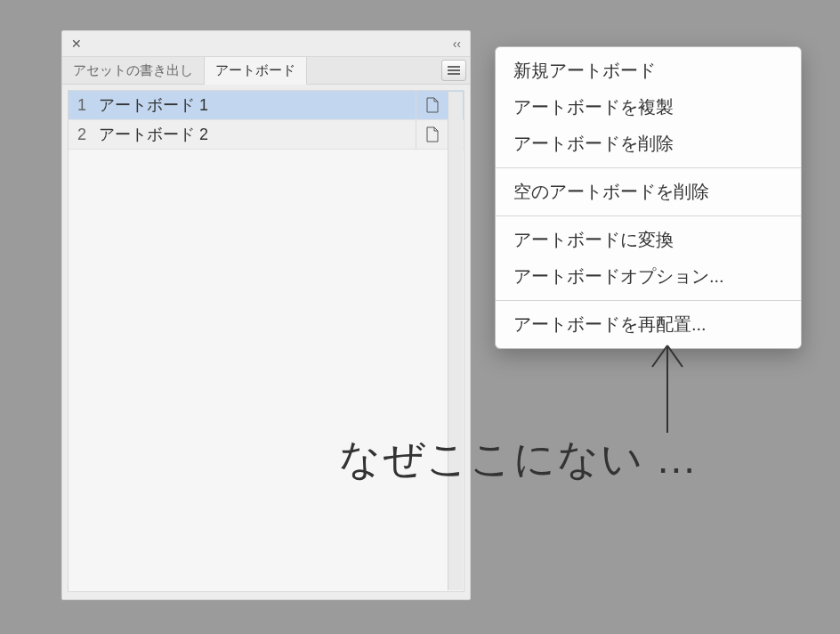 The height and width of the screenshot is (634, 840). What do you see at coordinates (266, 45) in the screenshot?
I see `panel-header: ✕ ‹‹` at bounding box center [266, 45].